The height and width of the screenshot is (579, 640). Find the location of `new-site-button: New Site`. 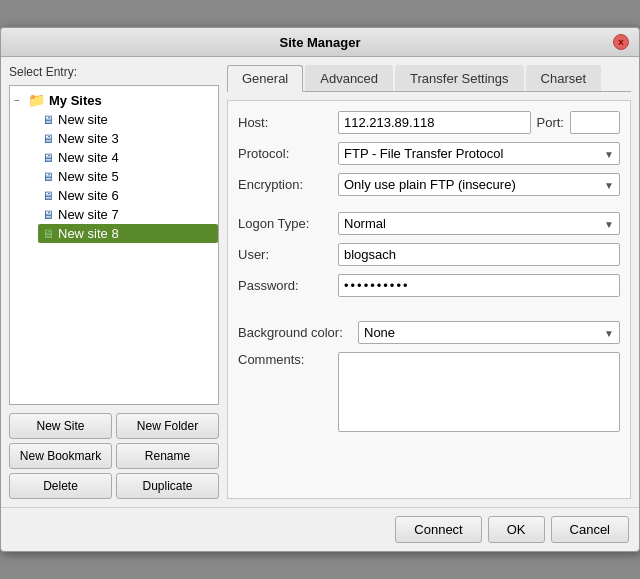

new-site-button: New Site is located at coordinates (60, 426).